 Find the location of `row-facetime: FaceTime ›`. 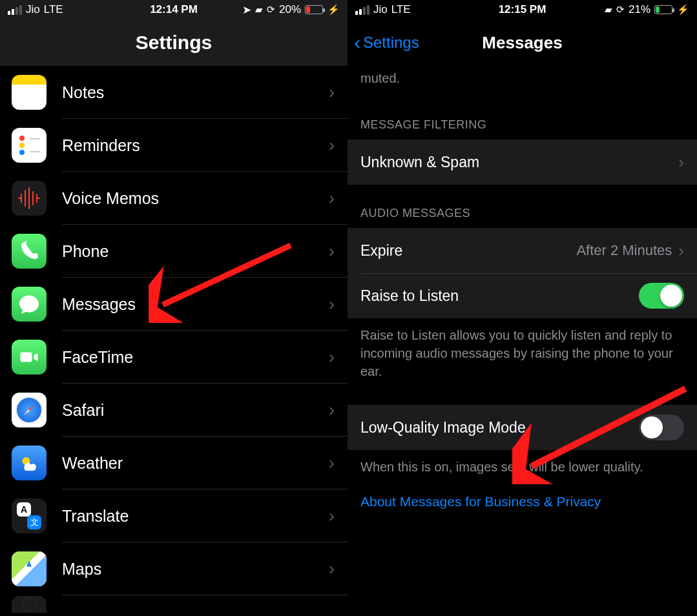

row-facetime: FaceTime › is located at coordinates (174, 357).